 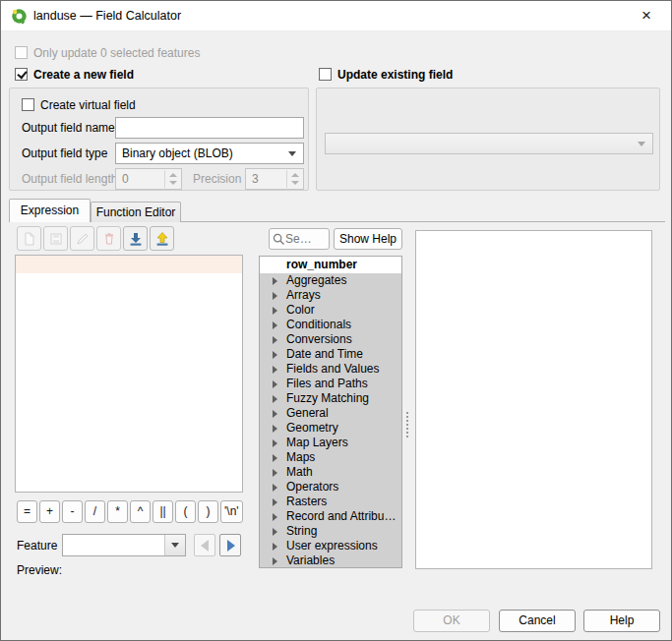 What do you see at coordinates (210, 128) in the screenshot?
I see `output-field-name-input` at bounding box center [210, 128].